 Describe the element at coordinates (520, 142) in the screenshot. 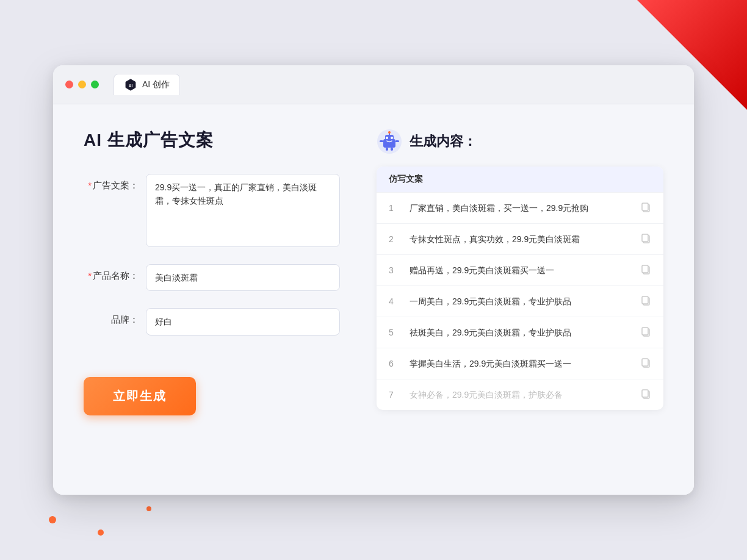

I see `result-header: 生成内容：` at that location.